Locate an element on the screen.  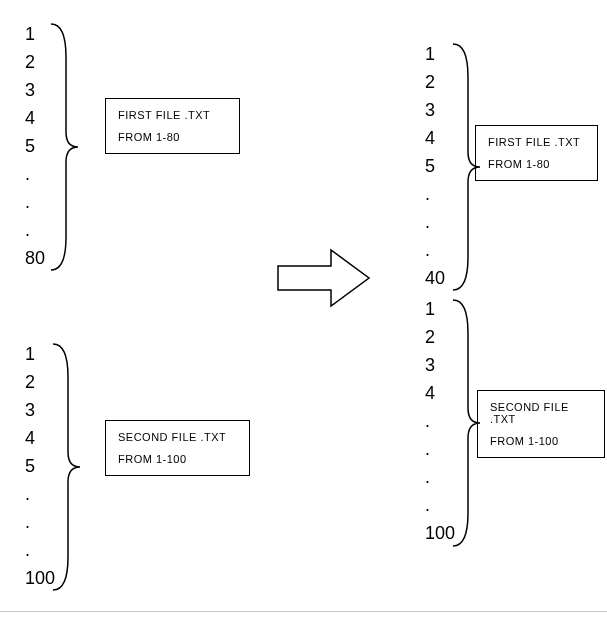
list-item: 40 is located at coordinates (435, 278).